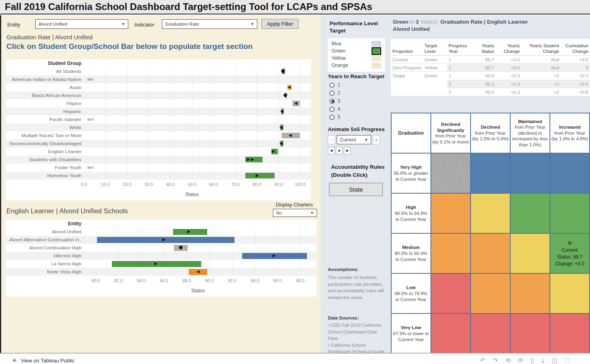  Describe the element at coordinates (491, 173) in the screenshot. I see `grid-row: Very High95.0% or greater in Current Yea…` at that location.